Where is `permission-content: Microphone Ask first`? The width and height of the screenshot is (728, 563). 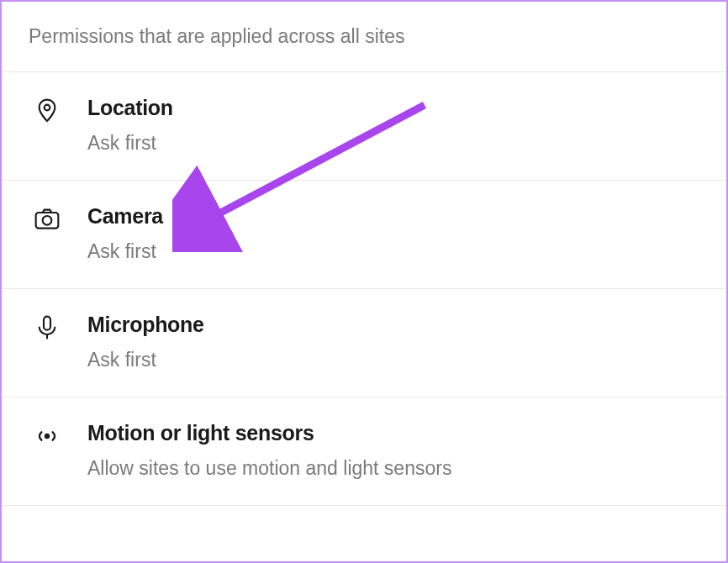
permission-content: Microphone Ask first is located at coordinates (146, 342).